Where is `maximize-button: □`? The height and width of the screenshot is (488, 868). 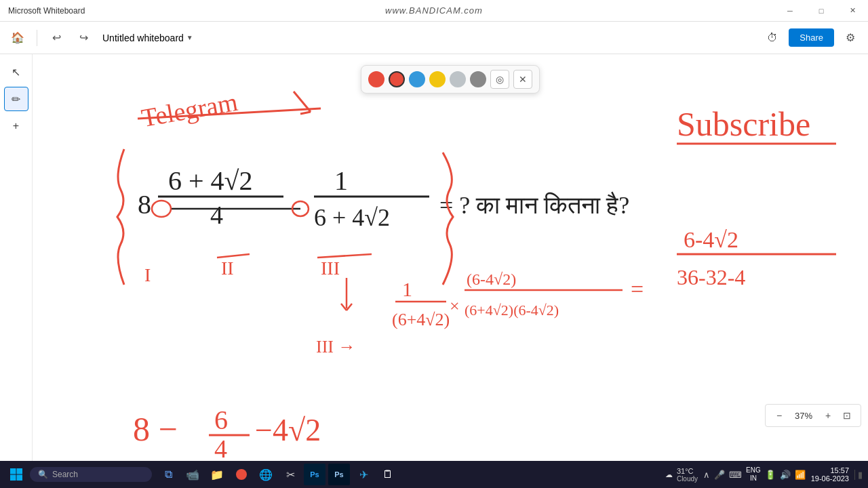 maximize-button: □ is located at coordinates (821, 11).